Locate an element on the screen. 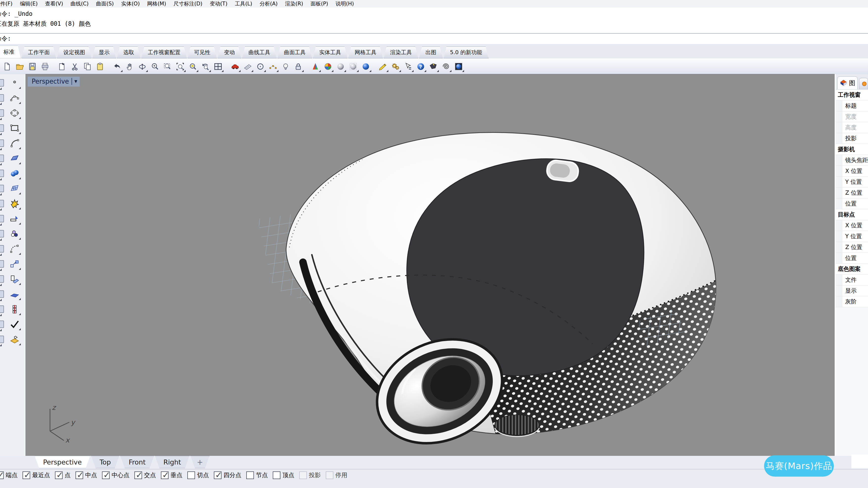 The width and height of the screenshot is (868, 488). property-row-17: 底色图案 is located at coordinates (852, 269).